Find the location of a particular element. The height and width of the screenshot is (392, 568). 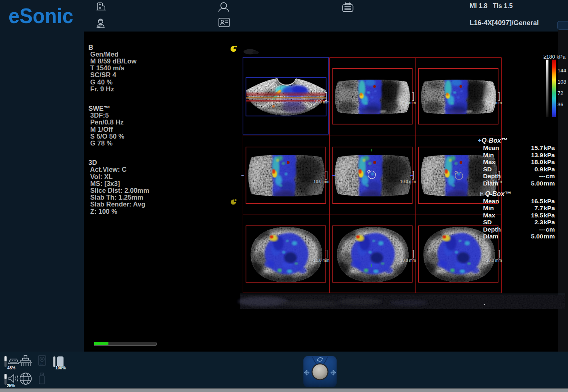

svg-text: 1/2 is located at coordinates (42, 364).